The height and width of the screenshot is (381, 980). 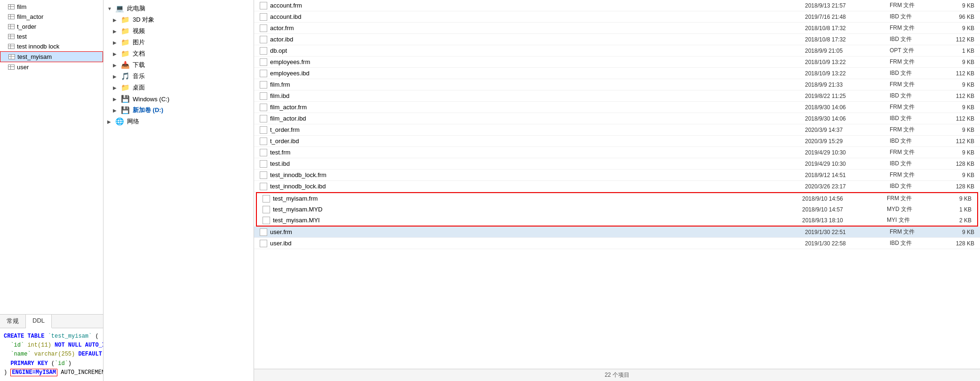 I want to click on file-date: 2019/4/29 10:30, so click(x=847, y=164).